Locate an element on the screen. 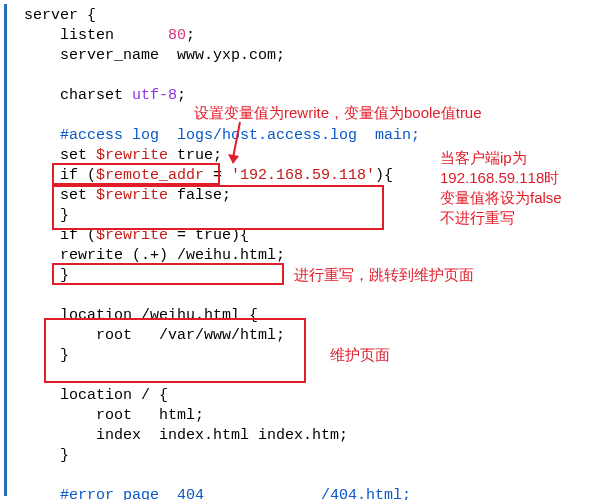  code-line: server_name www.yxp.com; is located at coordinates (154, 56).